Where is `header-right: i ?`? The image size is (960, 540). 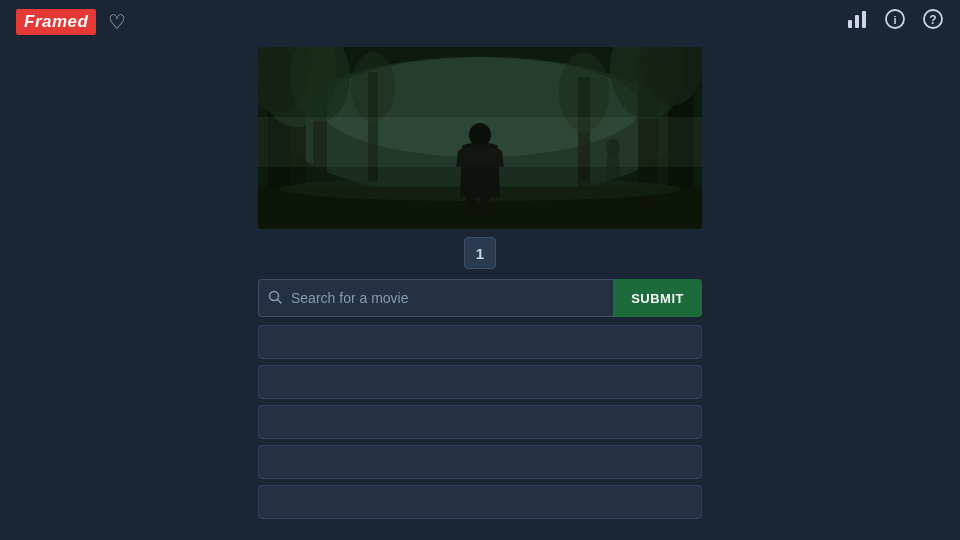 header-right: i ? is located at coordinates (895, 22).